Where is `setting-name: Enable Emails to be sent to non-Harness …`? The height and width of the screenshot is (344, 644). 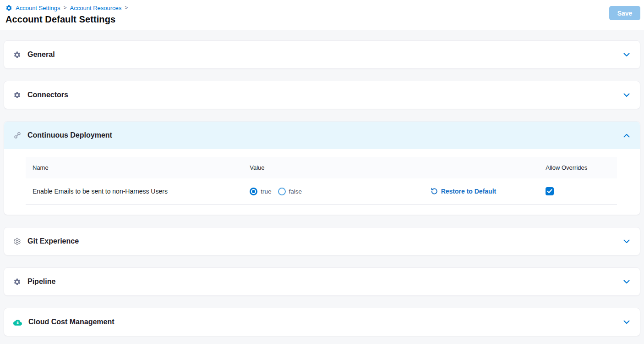 setting-name: Enable Emails to be sent to non-Harness … is located at coordinates (137, 191).